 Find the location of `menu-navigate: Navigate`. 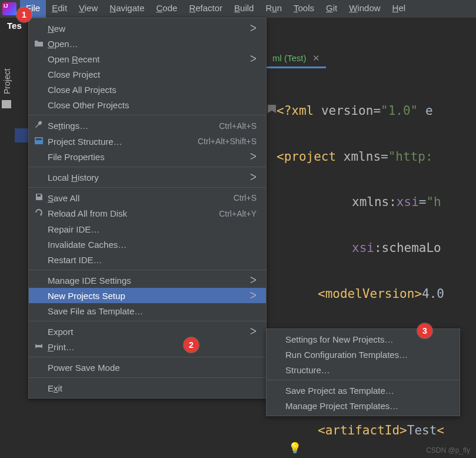

menu-navigate: Navigate is located at coordinates (127, 9).